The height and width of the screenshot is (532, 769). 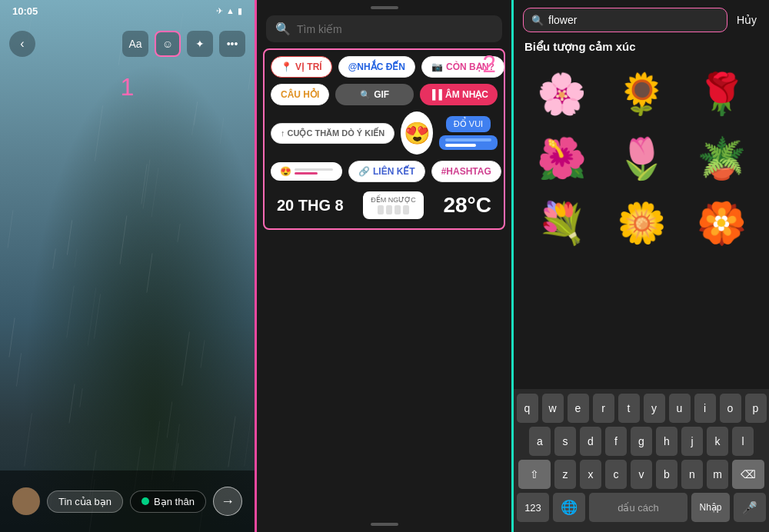 What do you see at coordinates (731, 408) in the screenshot?
I see `key-o: o` at bounding box center [731, 408].